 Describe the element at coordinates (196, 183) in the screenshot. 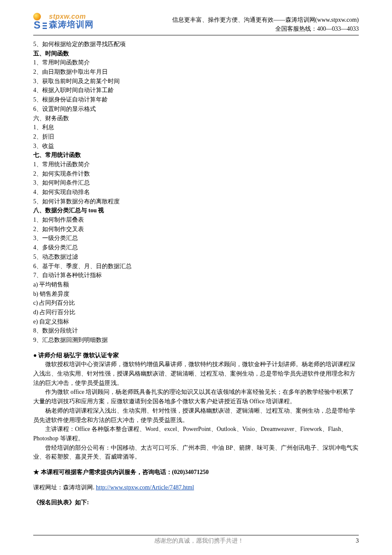

I see `outline-line: 3、如何时间条件汇总` at that location.